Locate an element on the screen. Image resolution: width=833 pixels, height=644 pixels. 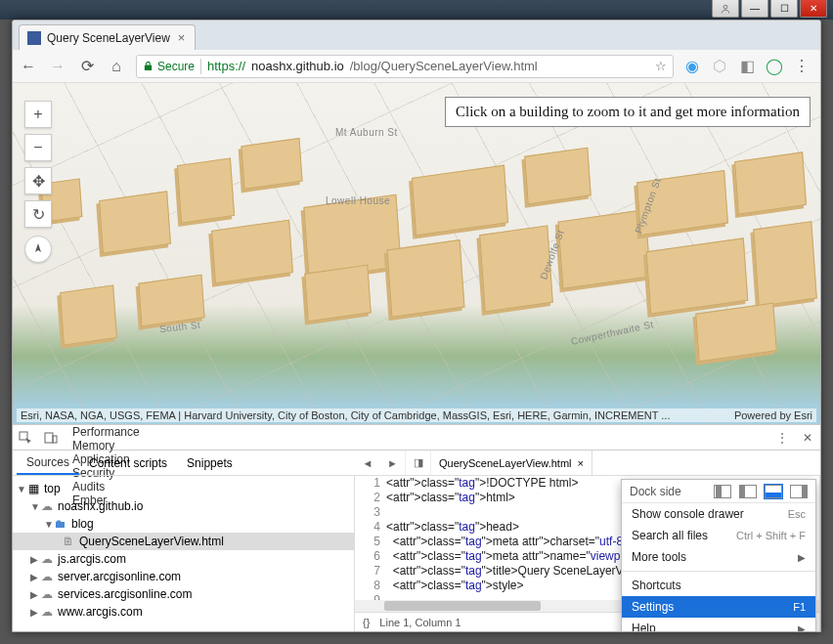
street-label: Cowperthwaite St is located at coordinates (612, 332).